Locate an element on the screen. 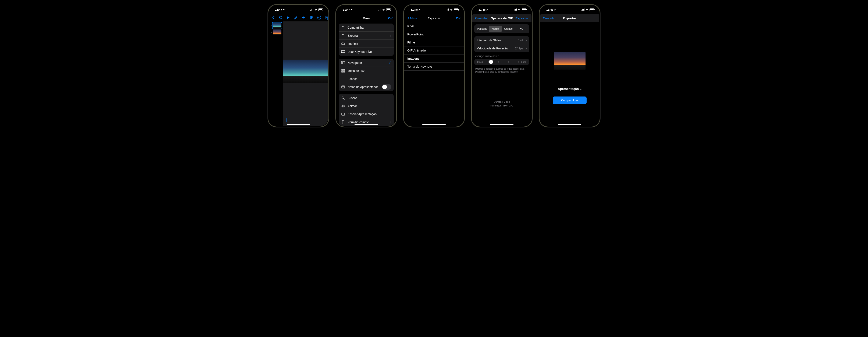 The height and width of the screenshot is (337, 868). plus-icon is located at coordinates (303, 18).